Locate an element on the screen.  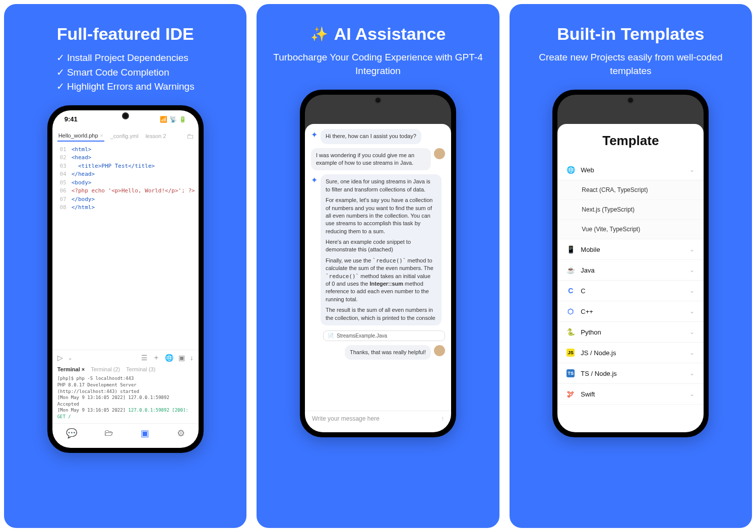
template-category: ☕Java⌄ is located at coordinates (631, 270).